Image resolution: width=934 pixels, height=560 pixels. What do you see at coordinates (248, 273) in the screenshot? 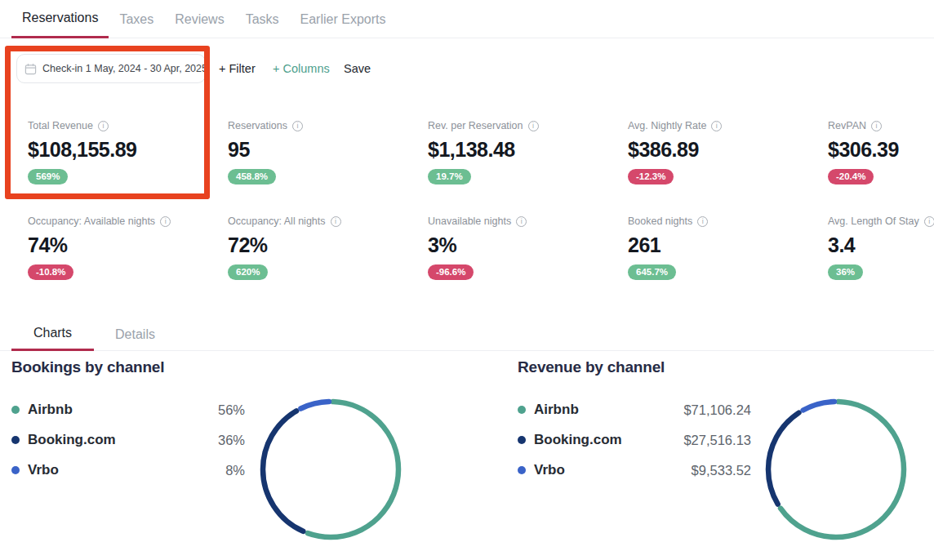
I see `kpi-change-badge: 620%` at bounding box center [248, 273].